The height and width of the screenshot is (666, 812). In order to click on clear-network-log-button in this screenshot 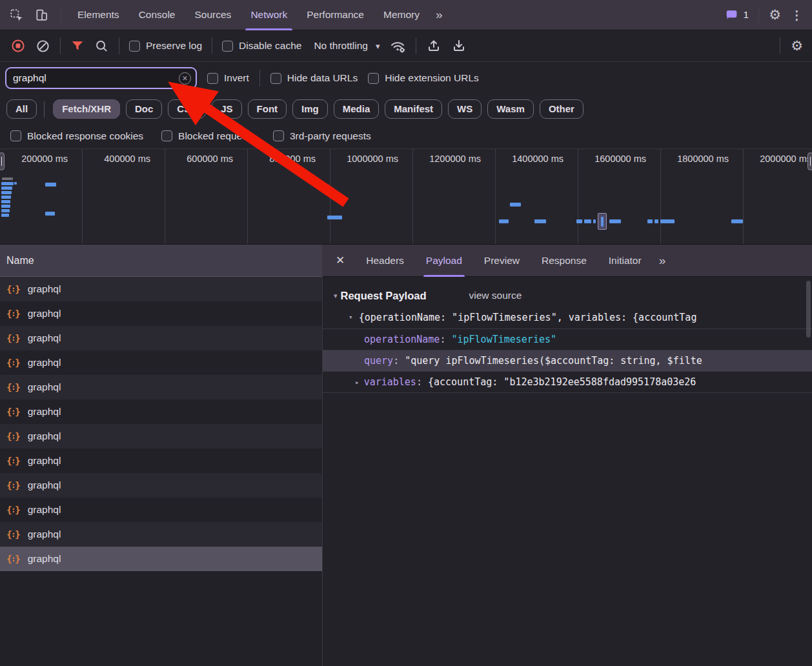, I will do `click(43, 46)`.